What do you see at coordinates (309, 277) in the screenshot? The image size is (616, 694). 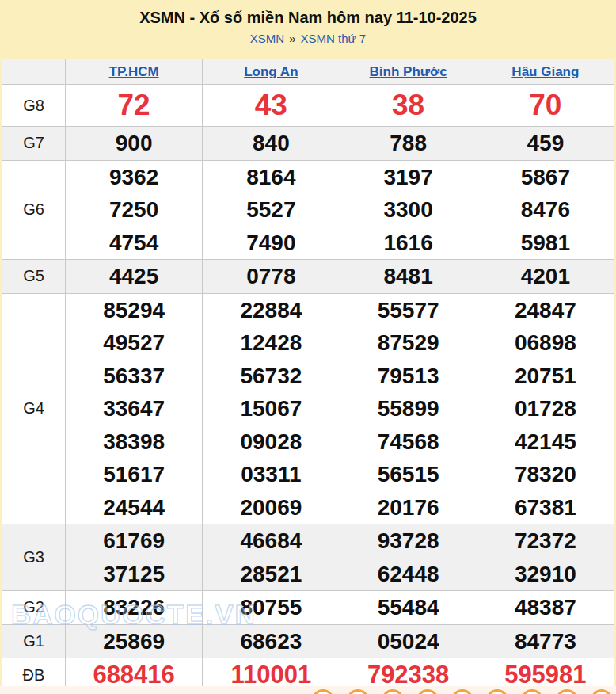 I see `prize-row-g5: G5 4425 0778 8481 4201` at bounding box center [309, 277].